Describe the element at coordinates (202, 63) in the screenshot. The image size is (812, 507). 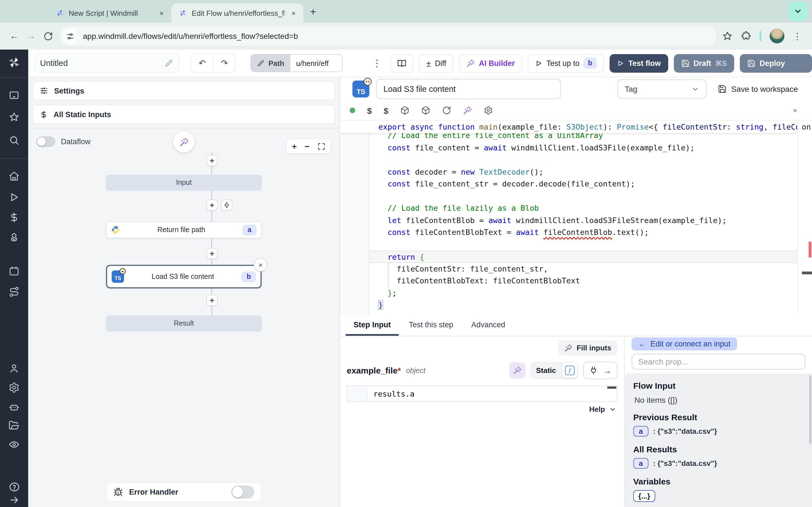
I see `undo-button: ↶` at that location.